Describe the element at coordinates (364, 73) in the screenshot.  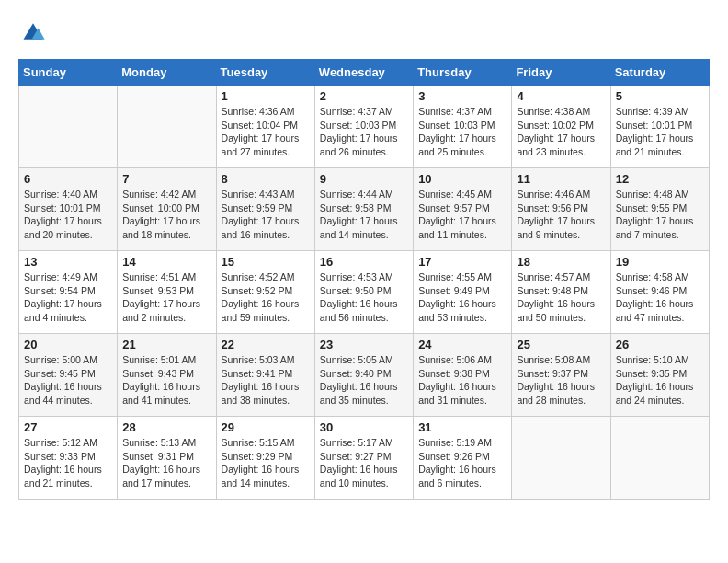
I see `header-row: SundayMondayTuesdayWednesdayThursdayFrid…` at that location.